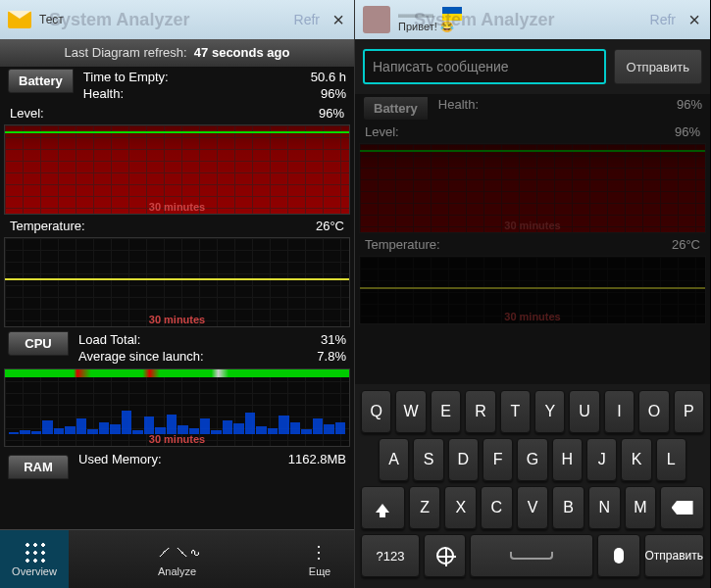 The image size is (711, 588). I want to click on key-p: P, so click(688, 412).